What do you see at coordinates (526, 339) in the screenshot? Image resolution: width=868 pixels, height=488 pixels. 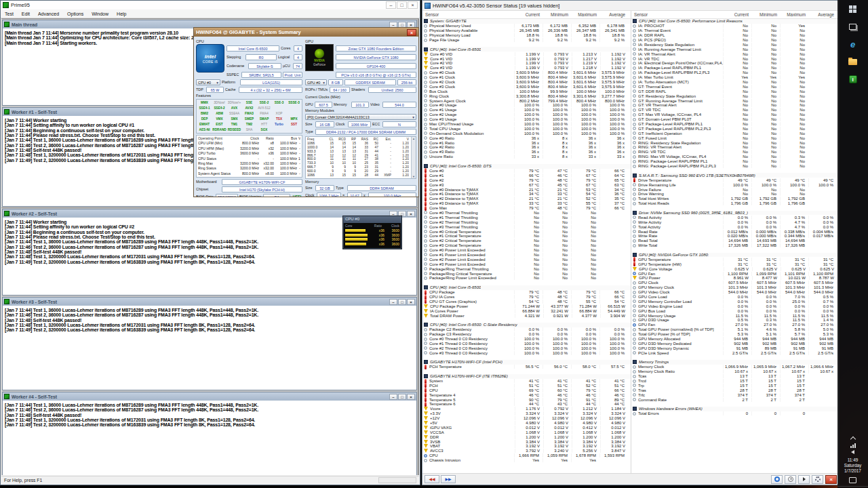 I see `sensor-row: Core #0 Thread 0 C0 Residency100.0 %100.…` at bounding box center [526, 339].